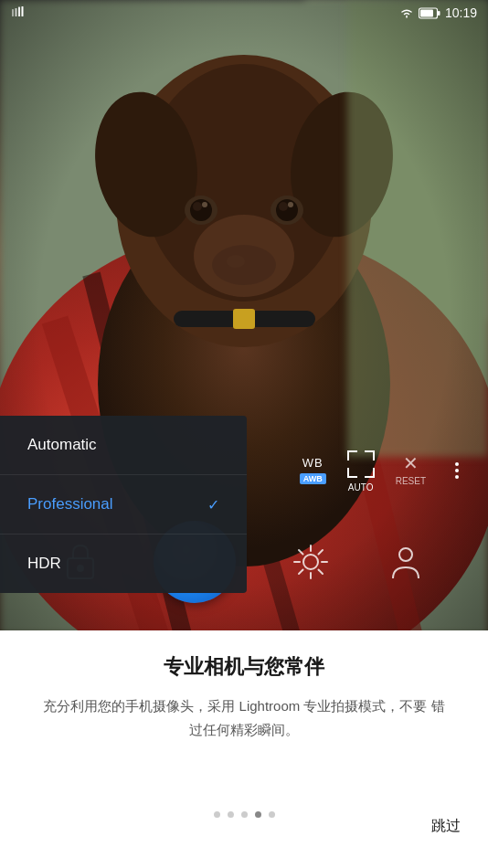 This screenshot has width=488, height=868. Describe the element at coordinates (430, 13) in the screenshot. I see `battery-icon` at that location.